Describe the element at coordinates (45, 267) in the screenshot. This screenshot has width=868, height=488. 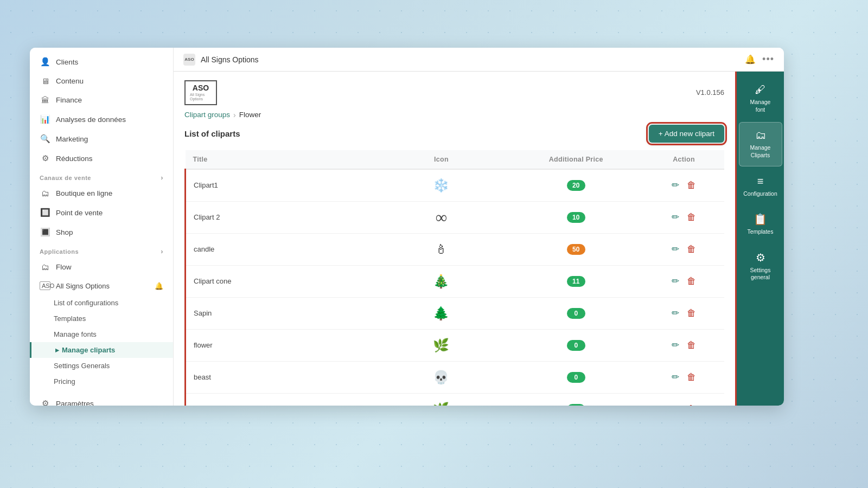
I see `flow-icon: 🗂` at that location.